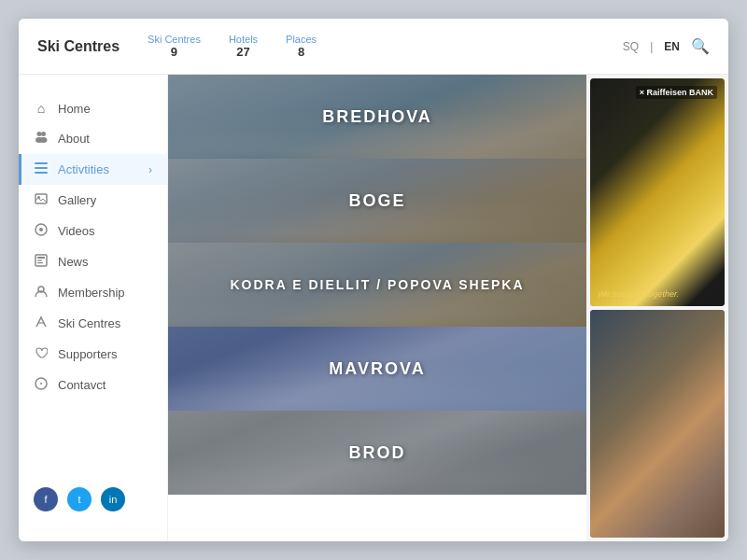 The height and width of the screenshot is (560, 747). What do you see at coordinates (377, 369) in the screenshot?
I see `ski-overlay-mavrova: MAVROVA` at bounding box center [377, 369].